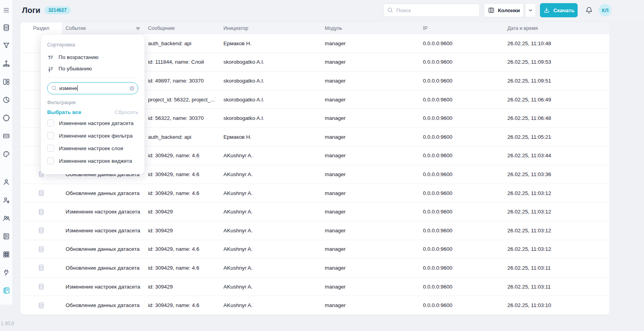 This screenshot has width=644, height=331. Describe the element at coordinates (557, 43) in the screenshot. I see `cell-datetime: 26.02.25, 11:10:48` at that location.